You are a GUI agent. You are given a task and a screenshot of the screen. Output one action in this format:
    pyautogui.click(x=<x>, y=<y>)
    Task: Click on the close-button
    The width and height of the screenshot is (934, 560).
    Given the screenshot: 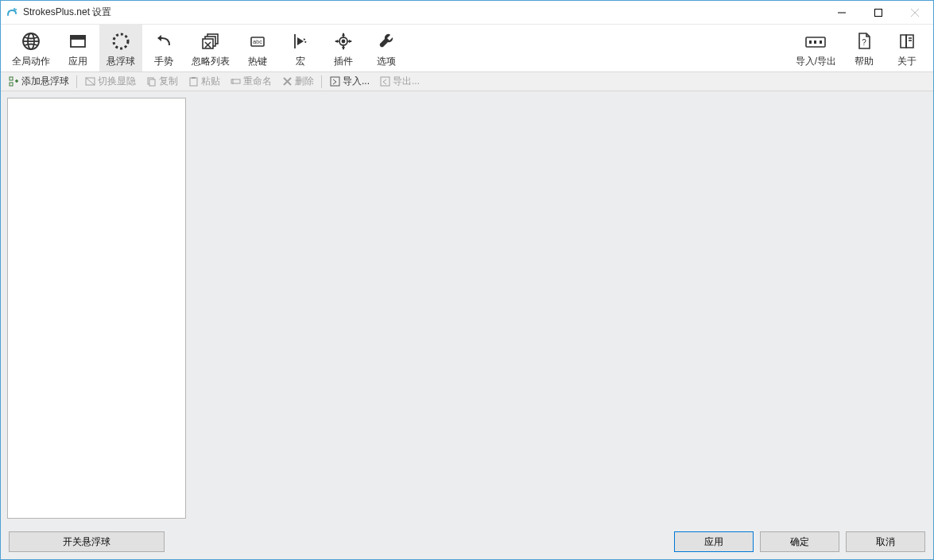 What is the action you would take?
    pyautogui.click(x=915, y=13)
    